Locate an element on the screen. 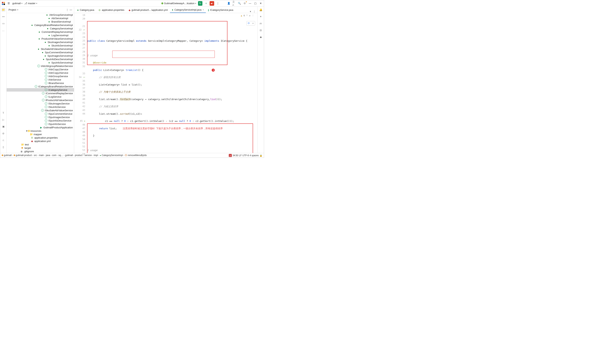 Image resolution: width=607 pixels, height=364 pixels. tree-item: IISkuImagesService is located at coordinates (40, 104).